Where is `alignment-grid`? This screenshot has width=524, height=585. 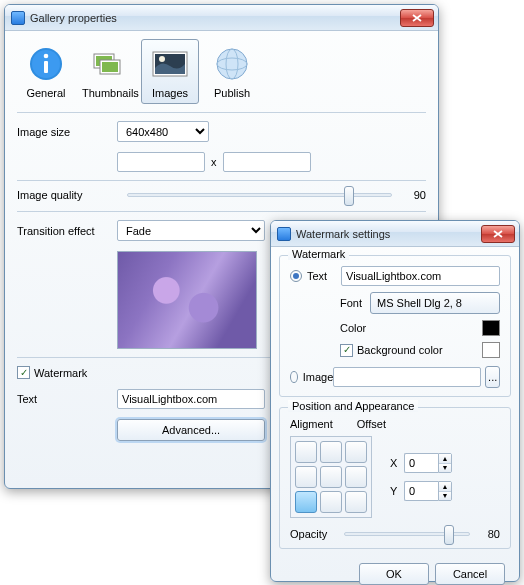
alignment-grid is located at coordinates (331, 477).